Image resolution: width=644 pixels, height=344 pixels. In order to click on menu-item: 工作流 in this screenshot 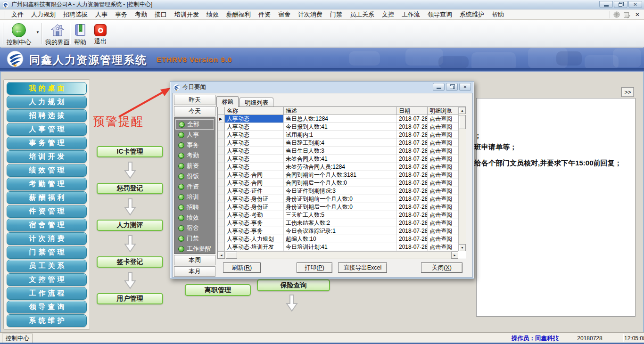, I will do `click(411, 14)`.